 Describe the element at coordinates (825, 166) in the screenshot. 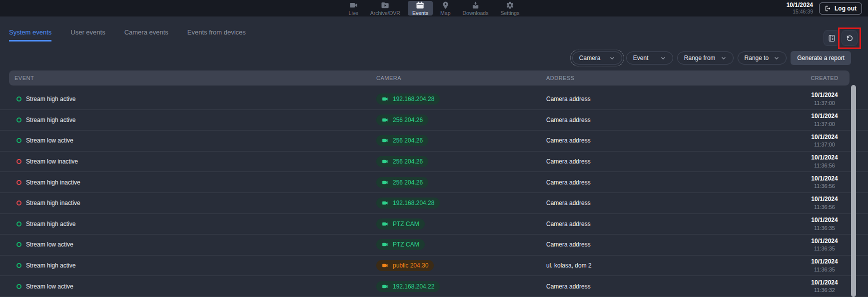

I see `created-time: 11:36:56` at that location.